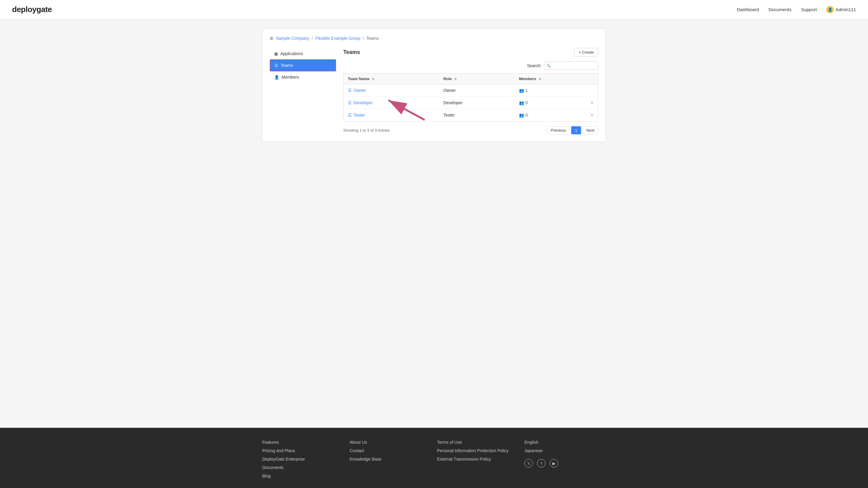 Image resolution: width=868 pixels, height=488 pixels. What do you see at coordinates (592, 103) in the screenshot?
I see `delete-developer-button: ✕` at bounding box center [592, 103].